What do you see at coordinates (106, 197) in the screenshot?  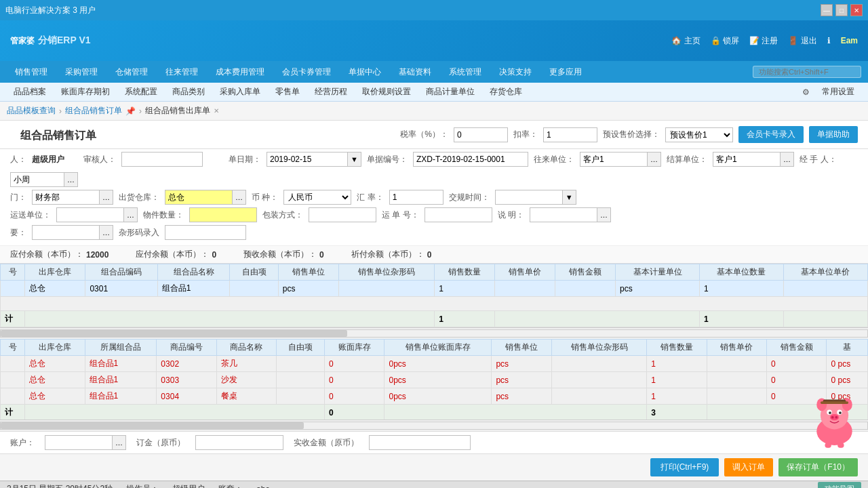 I see `dept-btn: …` at bounding box center [106, 197].